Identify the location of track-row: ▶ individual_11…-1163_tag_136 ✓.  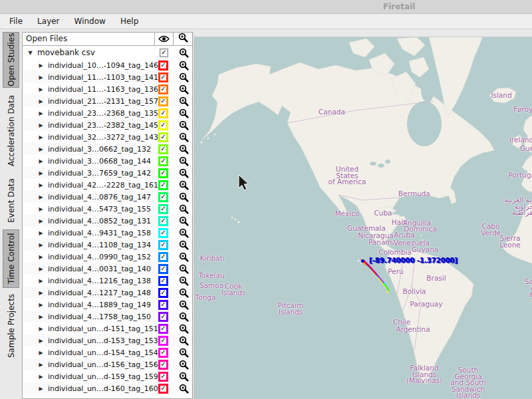
(108, 89).